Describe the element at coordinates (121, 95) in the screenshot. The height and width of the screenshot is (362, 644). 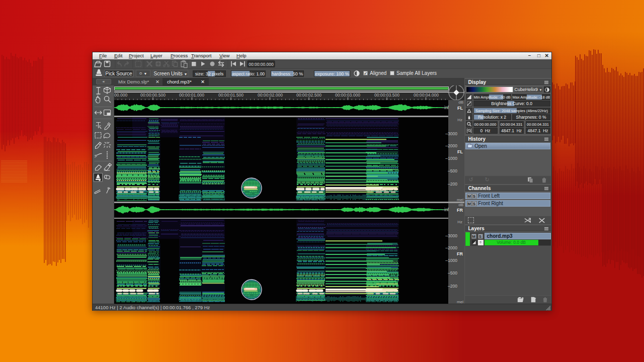
I see `svg-text: 00.000` at that location.